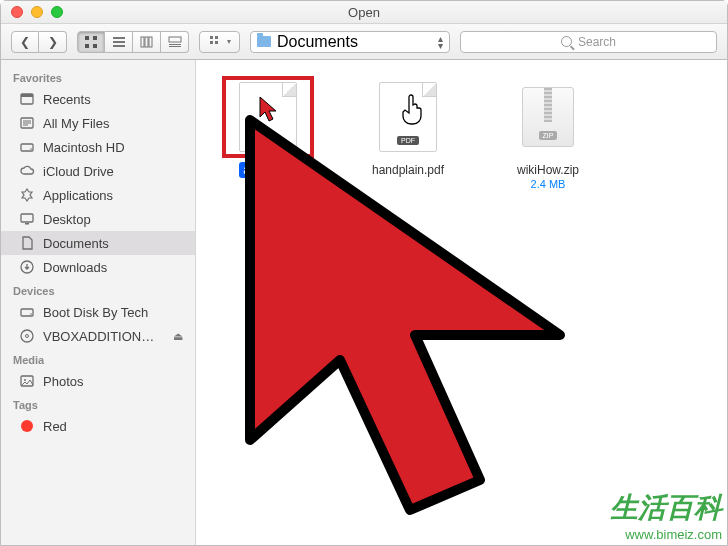  What do you see at coordinates (133, 42) in the screenshot?
I see `view-mode-buttons` at bounding box center [133, 42].